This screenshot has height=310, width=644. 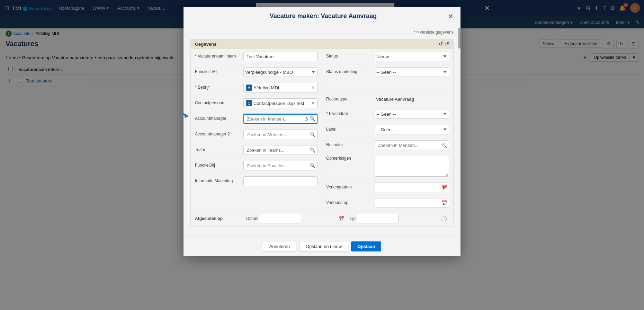 What do you see at coordinates (249, 86) in the screenshot?
I see `bedrijf-tag-icon: A` at bounding box center [249, 86].